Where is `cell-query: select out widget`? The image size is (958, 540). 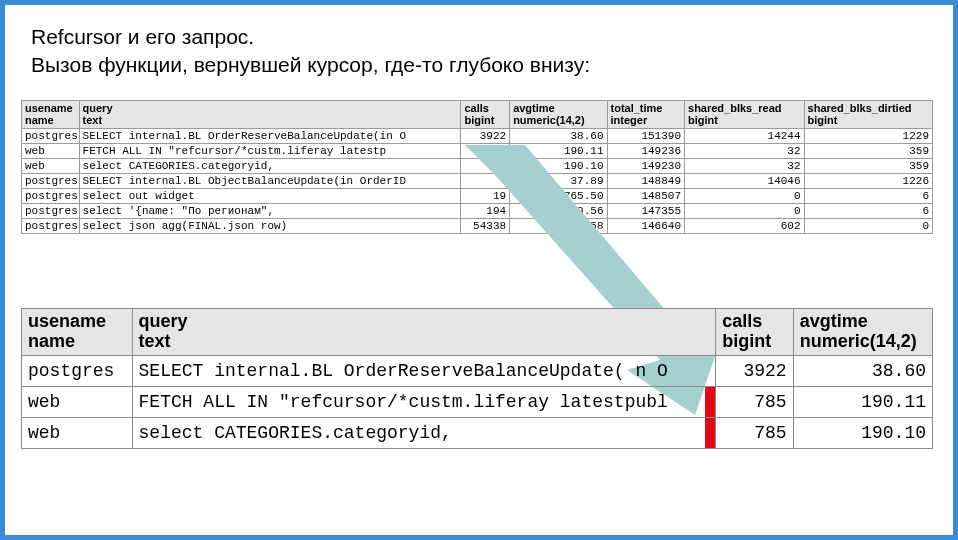 cell-query: select out widget is located at coordinates (270, 196).